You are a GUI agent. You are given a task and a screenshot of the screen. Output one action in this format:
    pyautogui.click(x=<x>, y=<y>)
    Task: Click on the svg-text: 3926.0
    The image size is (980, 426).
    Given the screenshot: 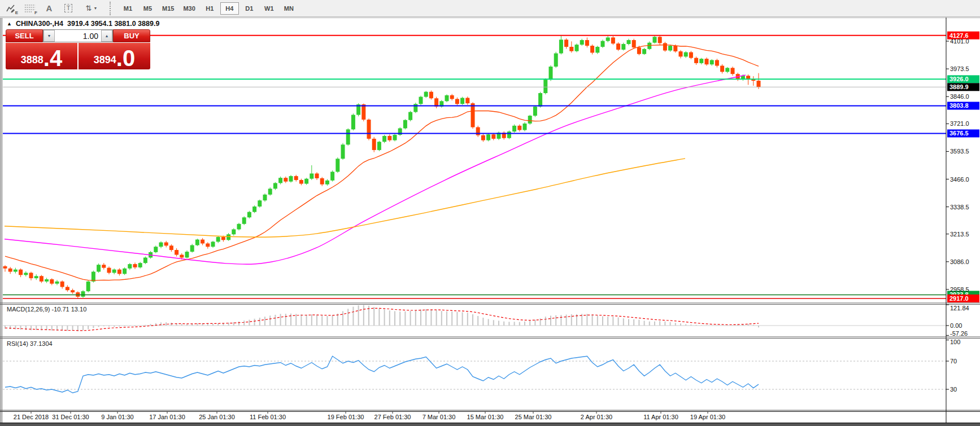 What is the action you would take?
    pyautogui.click(x=959, y=79)
    